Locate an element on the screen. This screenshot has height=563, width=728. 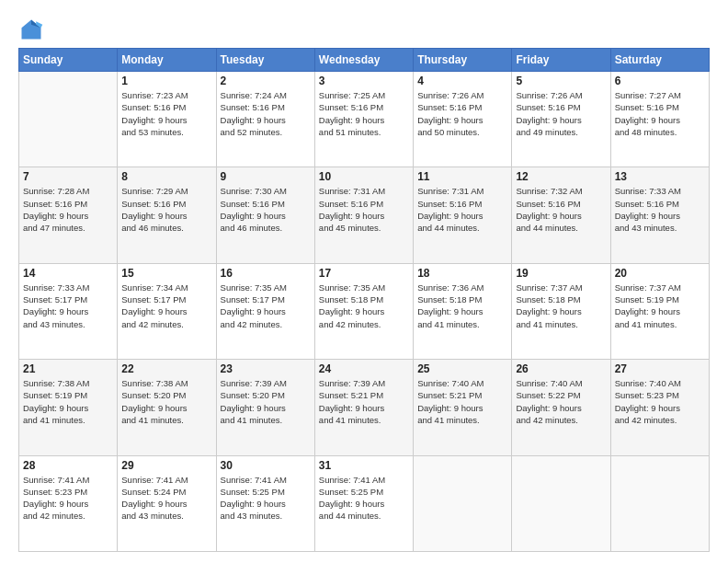
calendar-cell: 26Sunrise: 7:40 AMSunset: 5:22 PMDayligh… is located at coordinates (561, 408).